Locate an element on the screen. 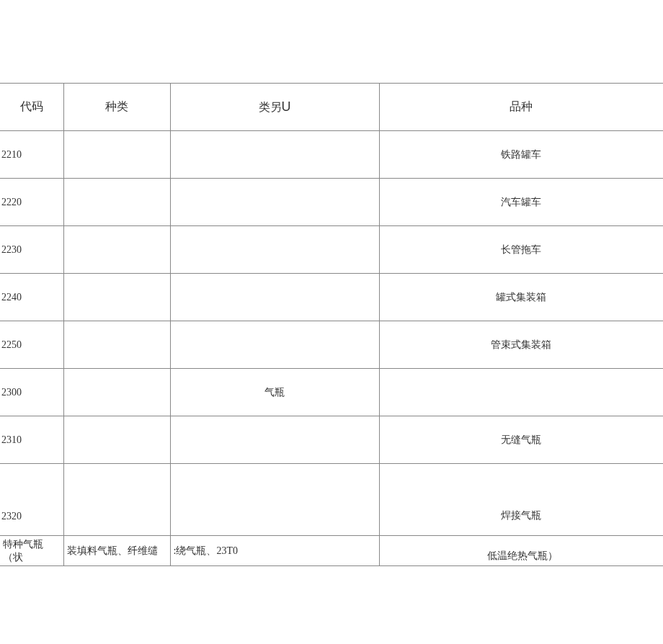 The width and height of the screenshot is (663, 644). header-kind: 种类 is located at coordinates (117, 107).